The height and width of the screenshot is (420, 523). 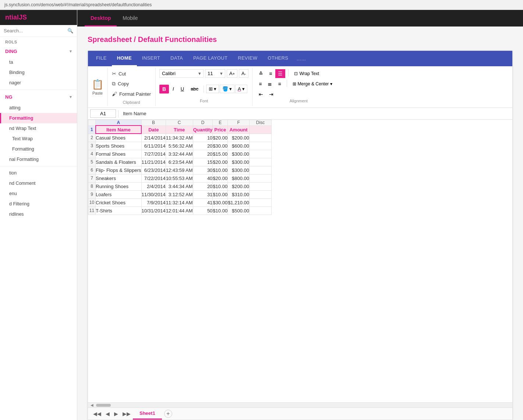 I want to click on cell-c11: 12:01:44 AM, so click(x=179, y=211).